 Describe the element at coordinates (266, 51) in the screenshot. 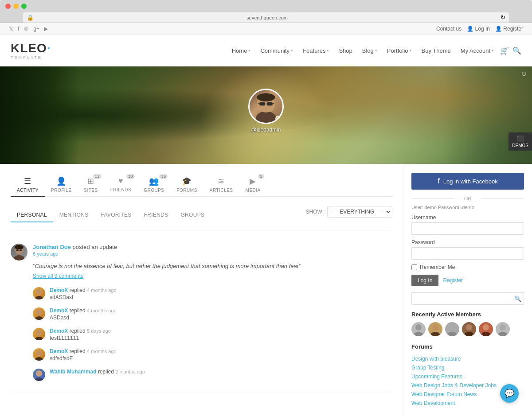

I see `header: KLEO· TEMPLATE Home ▾ Community ▾ Featur…` at that location.